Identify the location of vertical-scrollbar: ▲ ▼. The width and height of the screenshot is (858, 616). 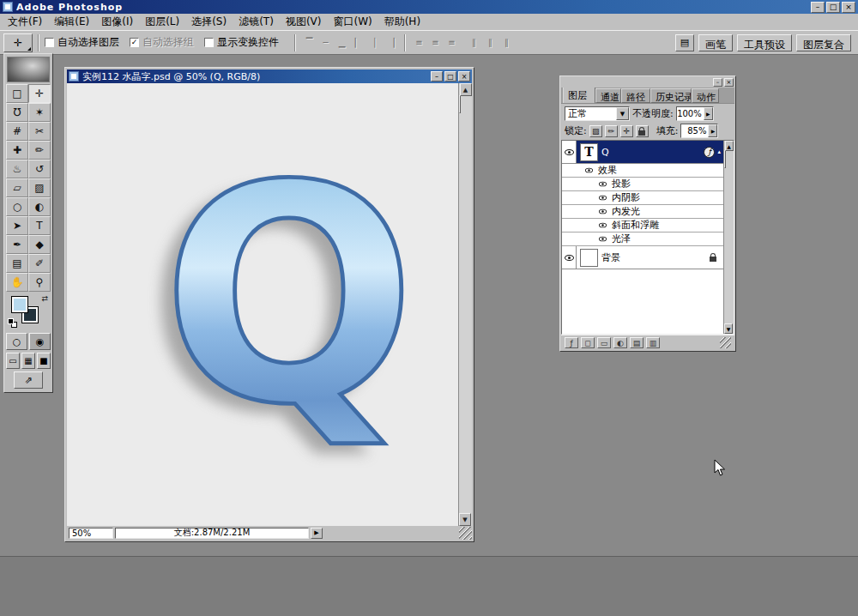
(465, 305).